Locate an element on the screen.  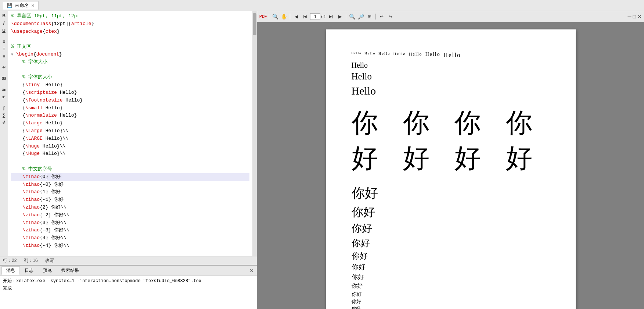
tab-title: 未命名 is located at coordinates (22, 6).